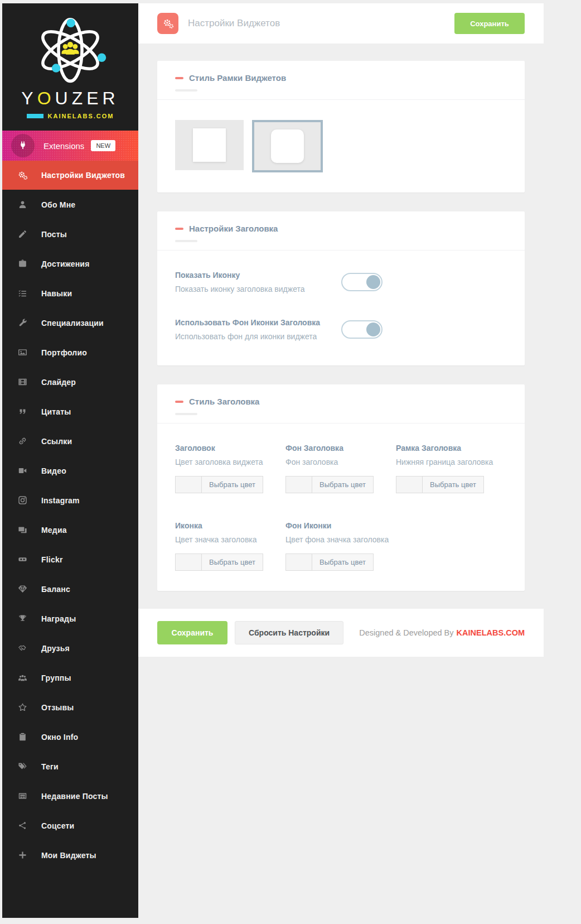  Describe the element at coordinates (258, 336) in the screenshot. I see `setting-description: Использовать фон для иконки виджета` at that location.